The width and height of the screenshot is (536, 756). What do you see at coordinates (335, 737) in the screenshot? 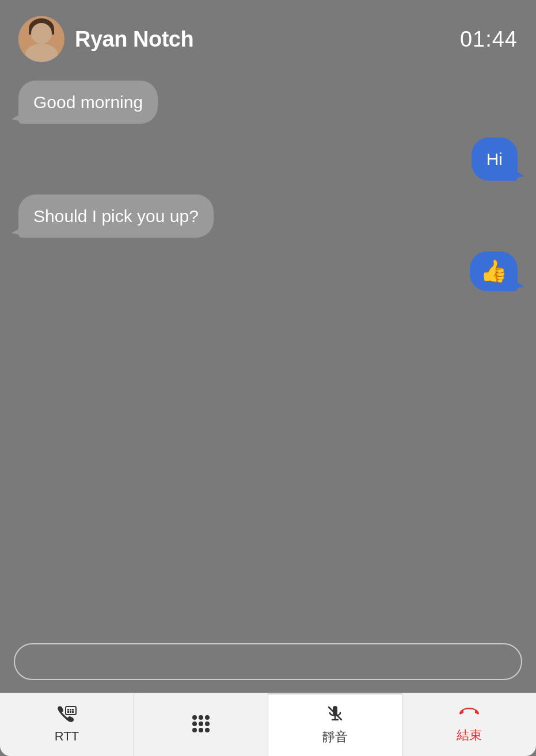
I see `mute-label: 靜音` at bounding box center [335, 737].